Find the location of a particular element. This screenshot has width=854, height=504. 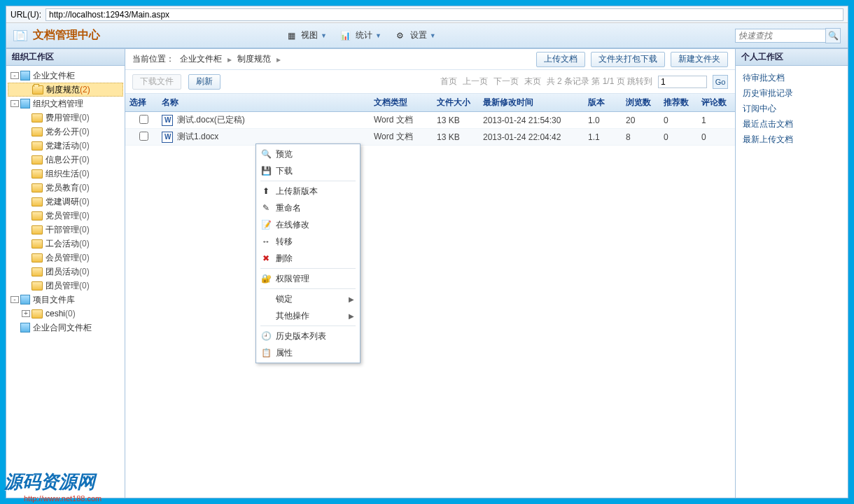

pager-prev: 上一页 is located at coordinates (475, 81).